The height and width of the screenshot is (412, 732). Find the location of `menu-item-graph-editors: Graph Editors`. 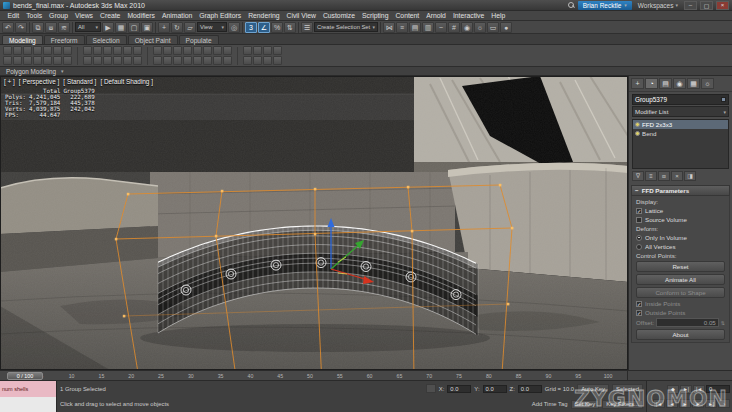

menu-item-graph-editors: Graph Editors is located at coordinates (220, 16).